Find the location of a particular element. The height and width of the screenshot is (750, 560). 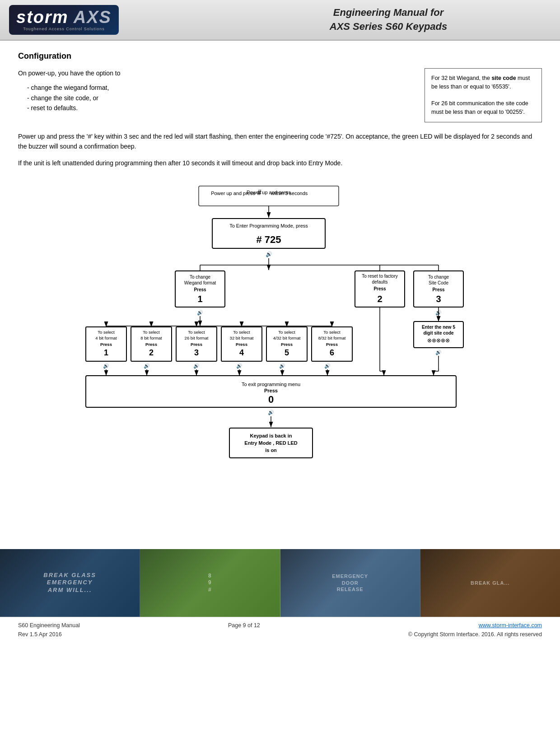

432bit-num: 5 is located at coordinates (287, 353).